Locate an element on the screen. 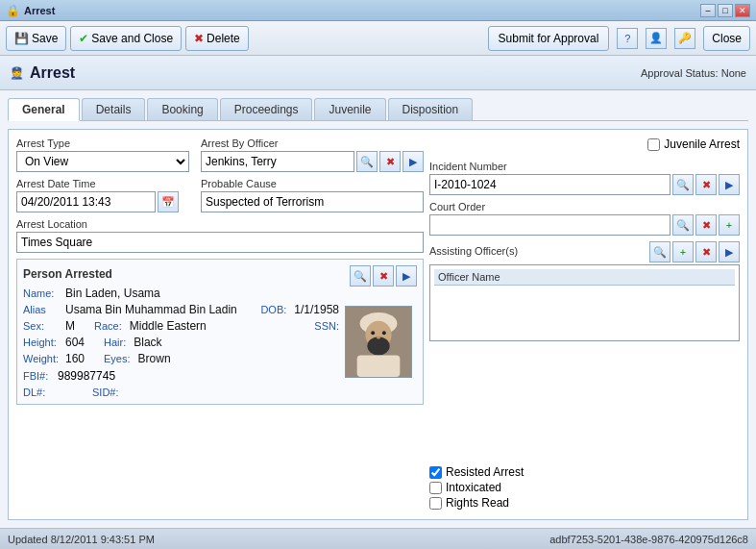 Image resolution: width=756 pixels, height=549 pixels. arrest-location-input: Times Square is located at coordinates (220, 242).